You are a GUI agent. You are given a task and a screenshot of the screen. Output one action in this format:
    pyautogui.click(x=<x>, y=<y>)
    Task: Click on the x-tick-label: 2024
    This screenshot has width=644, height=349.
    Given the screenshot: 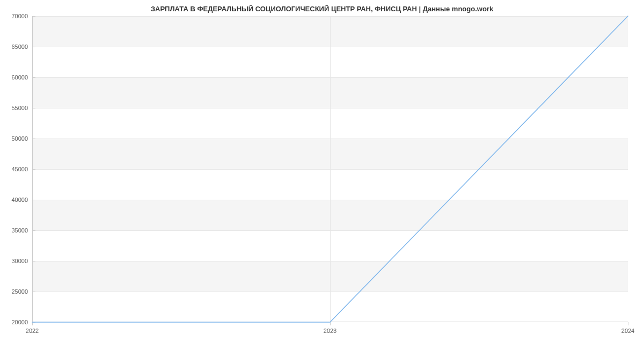 What is the action you would take?
    pyautogui.click(x=628, y=331)
    